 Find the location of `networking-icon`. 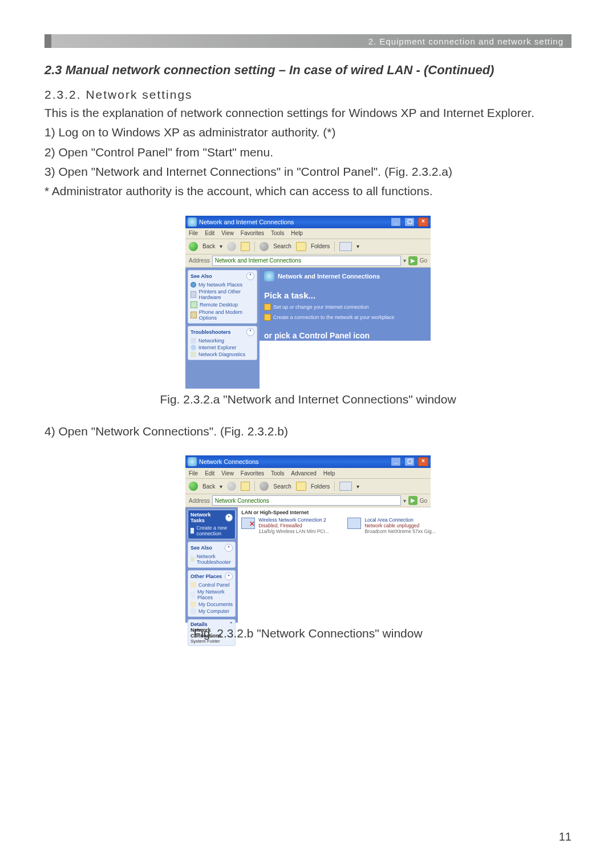

networking-icon is located at coordinates (193, 341).